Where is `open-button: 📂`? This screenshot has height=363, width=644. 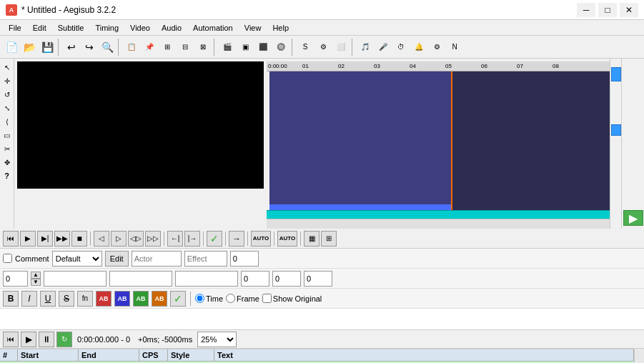 open-button: 📂 is located at coordinates (29, 47).